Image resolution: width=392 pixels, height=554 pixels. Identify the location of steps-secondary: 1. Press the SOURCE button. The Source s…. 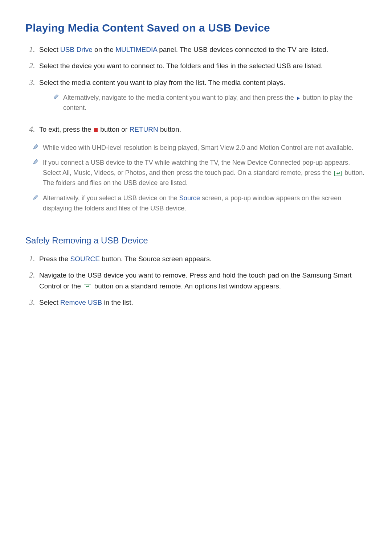
(198, 281).